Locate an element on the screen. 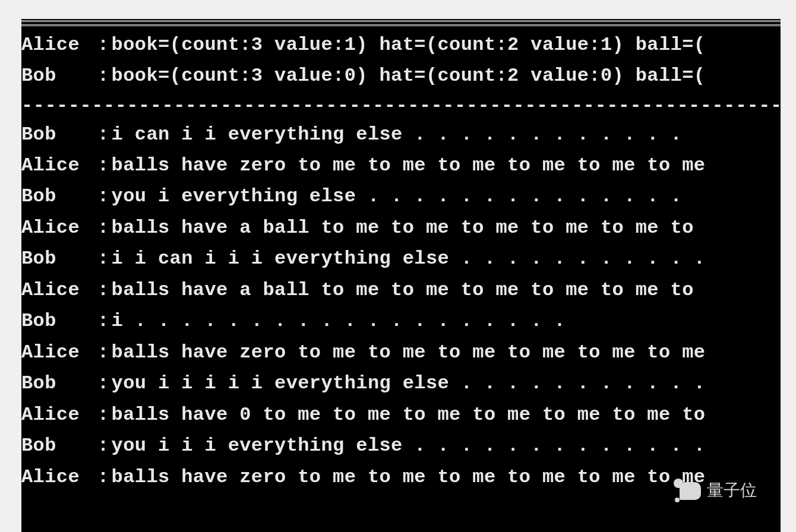 The image size is (796, 532). utterance: you i everything else . . . . . . . . . … is located at coordinates (396, 197).